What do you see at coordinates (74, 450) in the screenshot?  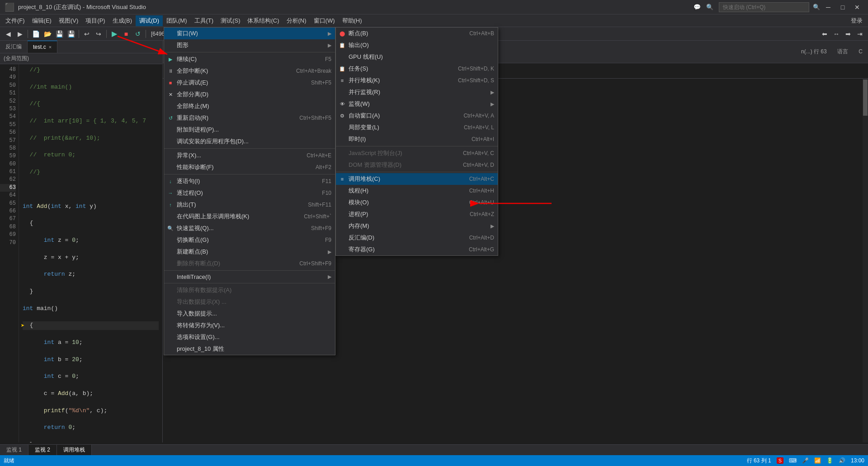 I see `bottom-tab-callstack: 调用堆栈` at bounding box center [74, 450].